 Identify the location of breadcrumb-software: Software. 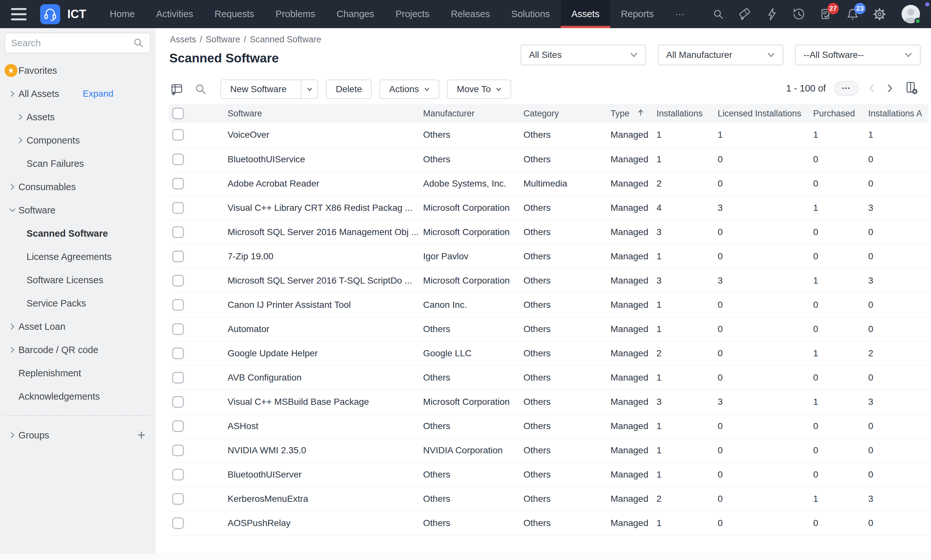
(223, 40).